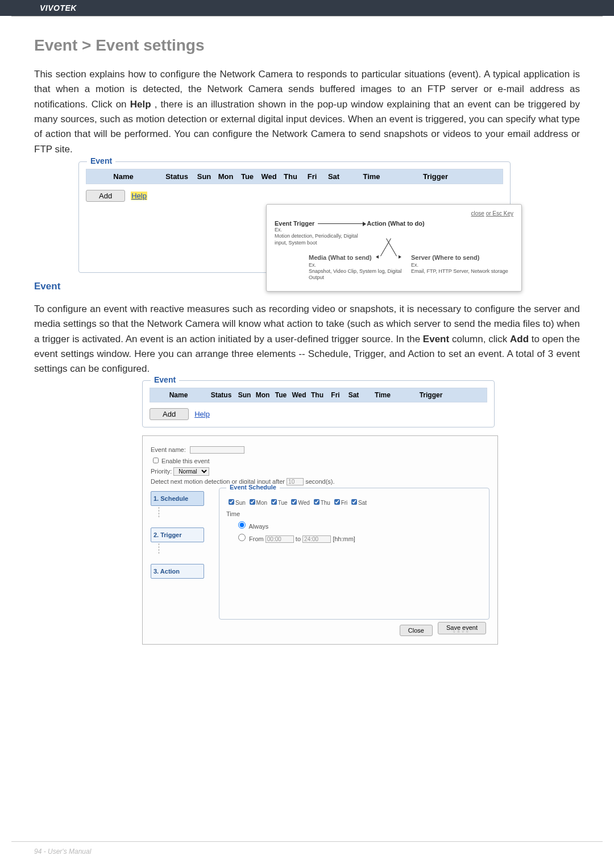 The image size is (614, 868). I want to click on tab-schedule: 1. Schedule, so click(177, 499).